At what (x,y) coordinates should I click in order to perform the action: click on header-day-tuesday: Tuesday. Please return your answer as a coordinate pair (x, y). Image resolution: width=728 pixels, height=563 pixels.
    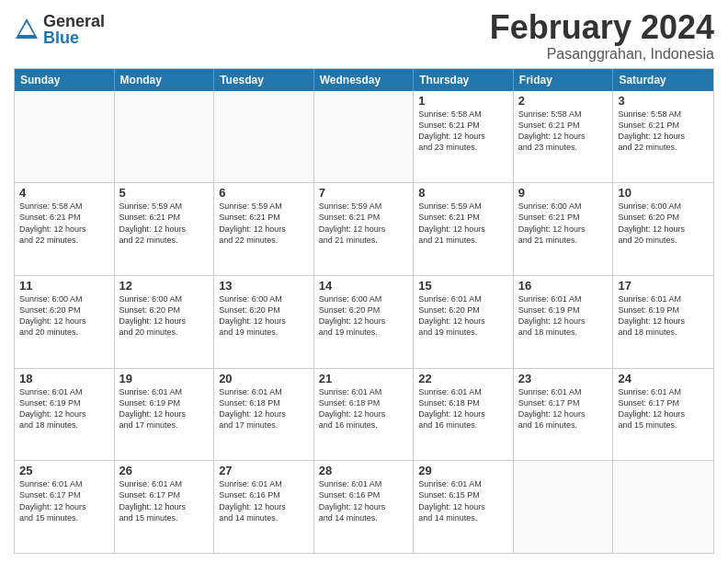
    Looking at the image, I should click on (265, 80).